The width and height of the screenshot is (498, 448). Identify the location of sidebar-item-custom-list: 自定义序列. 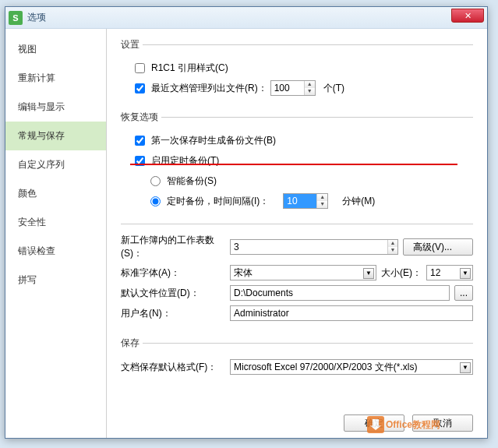
(56, 165).